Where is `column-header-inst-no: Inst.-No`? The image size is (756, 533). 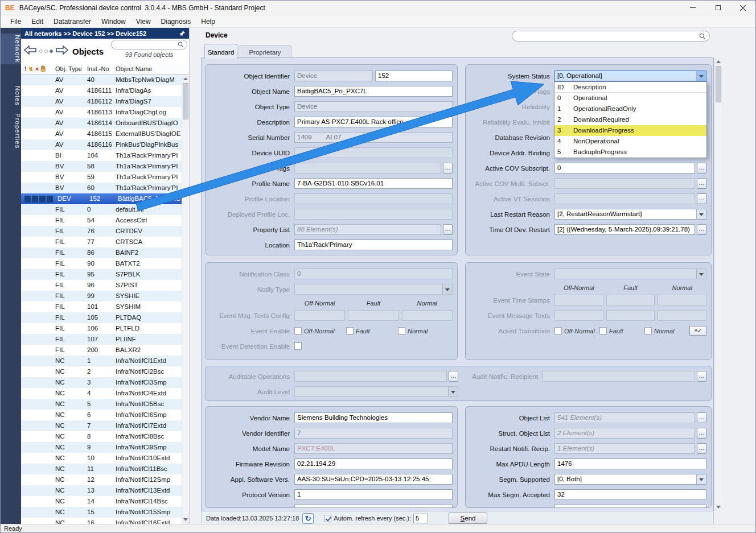 column-header-inst-no: Inst.-No is located at coordinates (101, 69).